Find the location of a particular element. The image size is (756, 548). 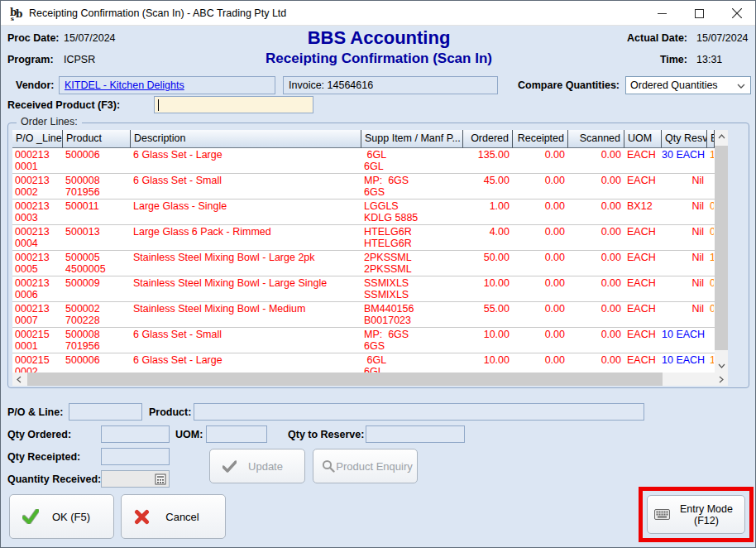

scroll-right-button is located at coordinates (721, 379).